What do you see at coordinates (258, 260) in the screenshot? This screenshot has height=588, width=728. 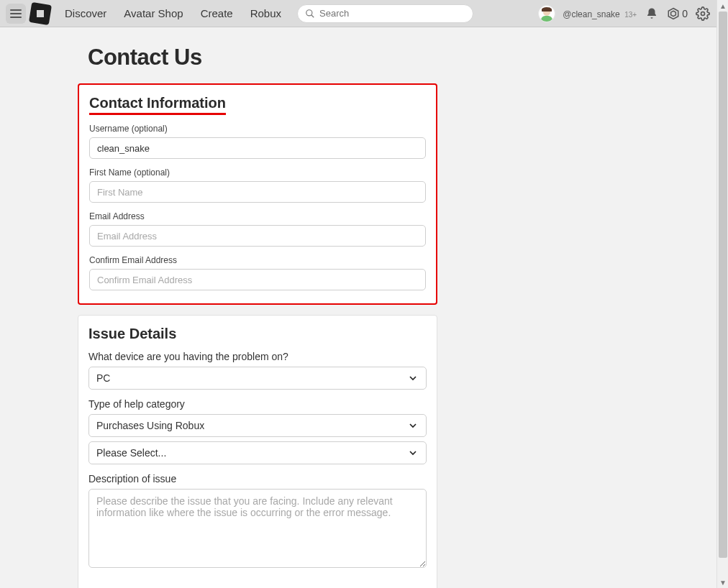 I see `confirm-email-label: Confirm Email Address` at bounding box center [258, 260].